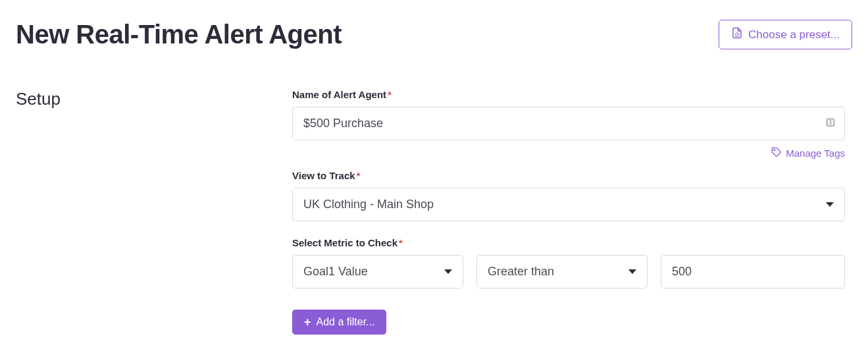 This screenshot has height=357, width=868. Describe the element at coordinates (569, 95) in the screenshot. I see `name-label: Name of Alert Agent*` at that location.